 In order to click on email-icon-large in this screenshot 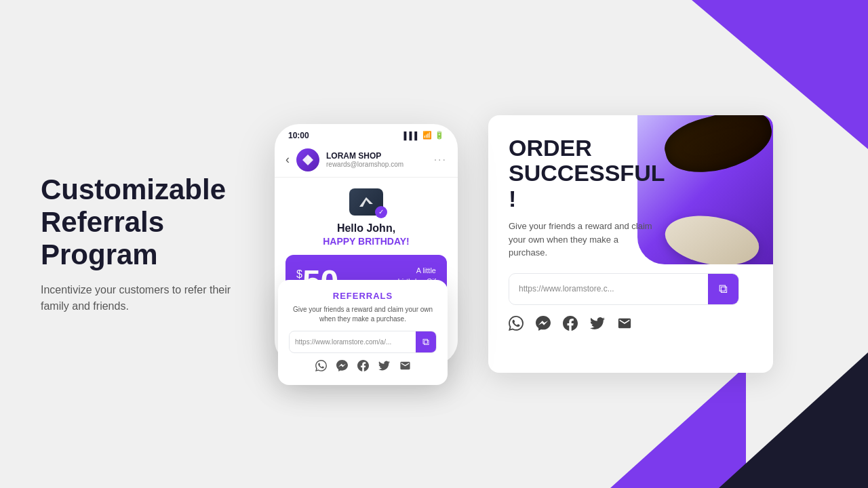, I will do `click(625, 325)`.